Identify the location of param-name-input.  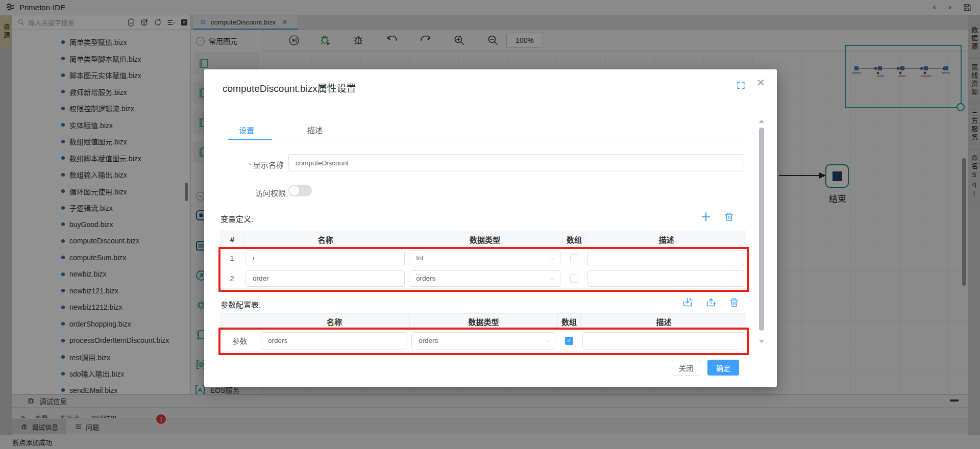
(334, 341).